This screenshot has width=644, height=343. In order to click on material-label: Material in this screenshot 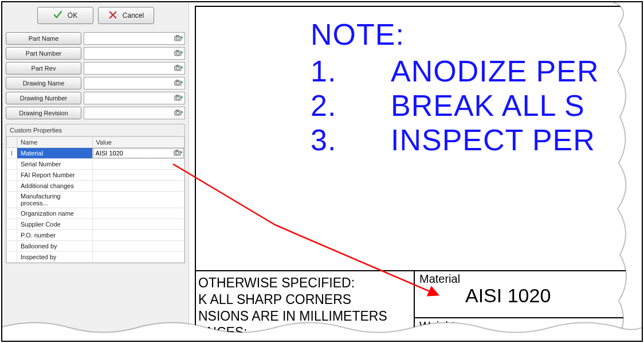, I will do `click(528, 279)`.